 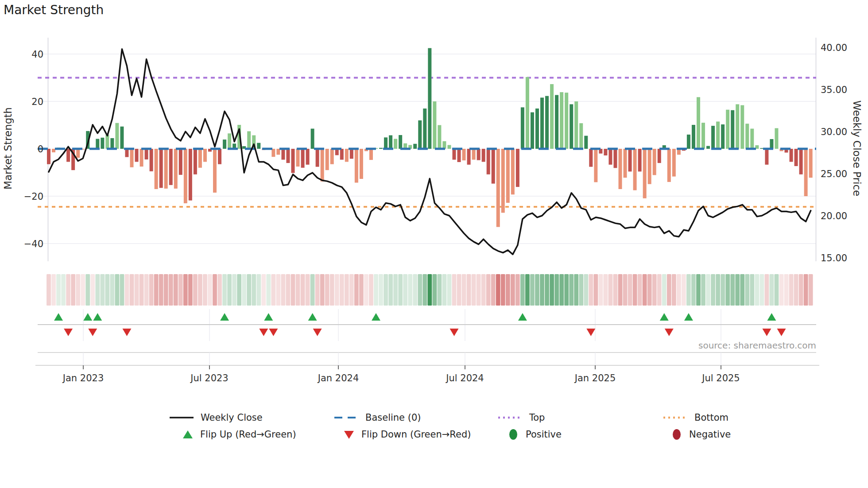 I want to click on legend-item-top: Top, so click(x=521, y=418).